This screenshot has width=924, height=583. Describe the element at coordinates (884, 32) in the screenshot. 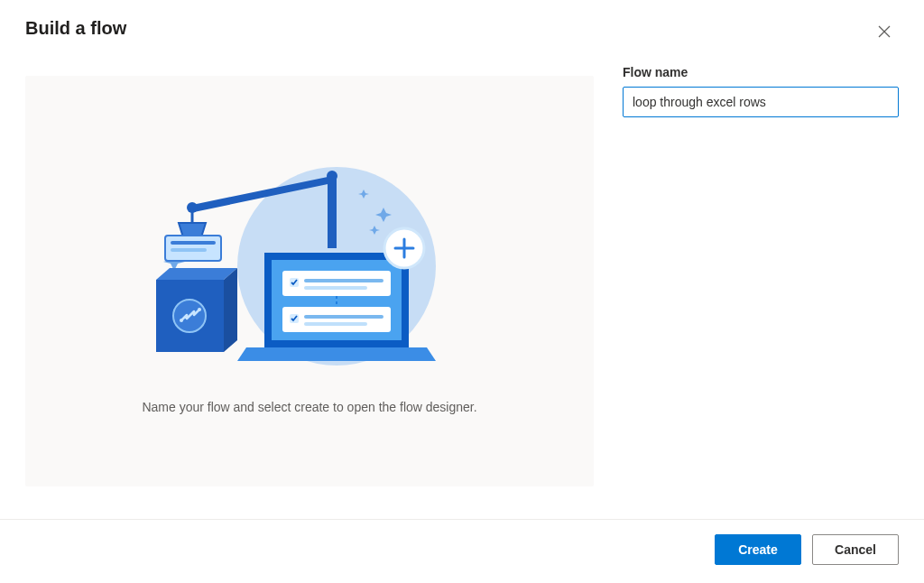

I see `close-icon` at that location.